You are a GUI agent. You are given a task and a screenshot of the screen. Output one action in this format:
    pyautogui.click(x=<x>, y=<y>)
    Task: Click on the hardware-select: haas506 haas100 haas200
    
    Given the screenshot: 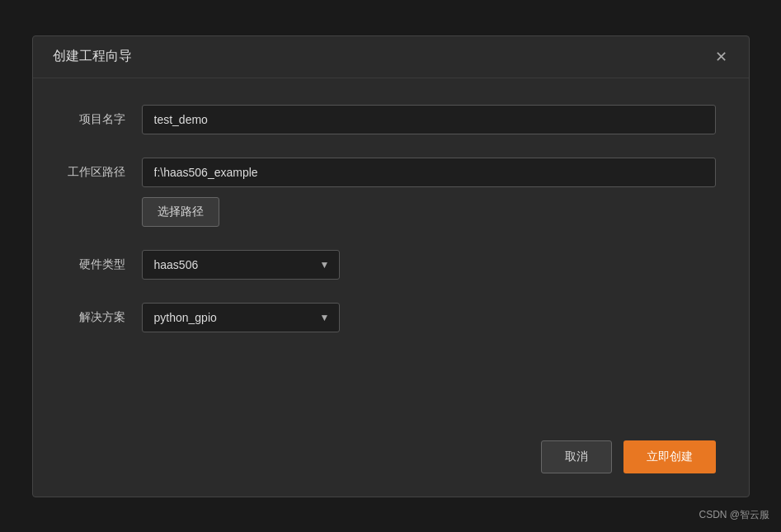 What is the action you would take?
    pyautogui.click(x=241, y=265)
    